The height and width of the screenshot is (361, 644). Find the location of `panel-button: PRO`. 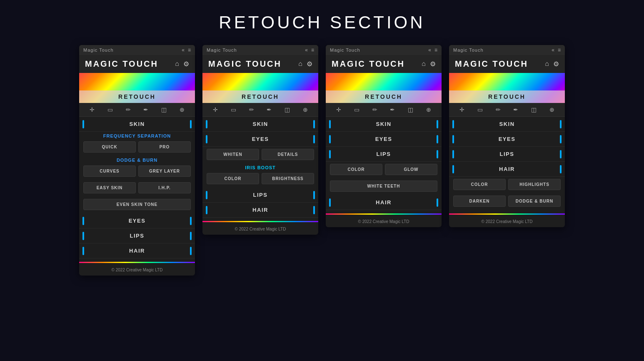

panel-button: PRO is located at coordinates (165, 147).